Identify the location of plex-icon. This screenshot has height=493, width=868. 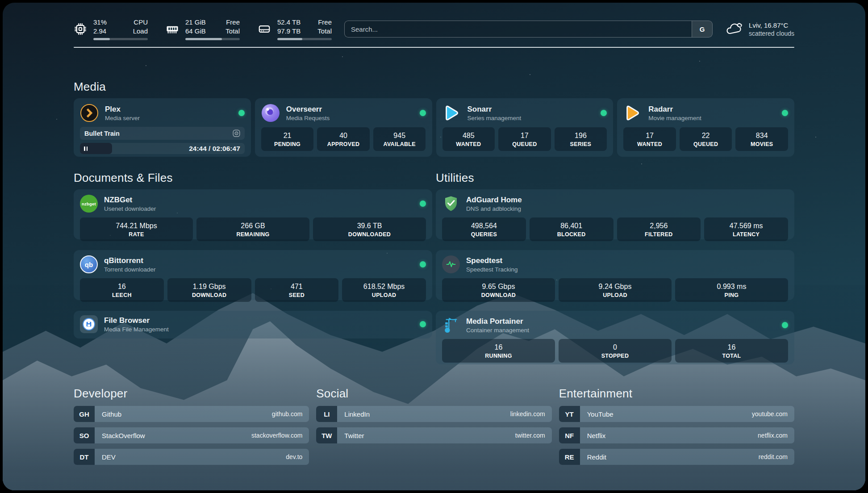
(89, 113).